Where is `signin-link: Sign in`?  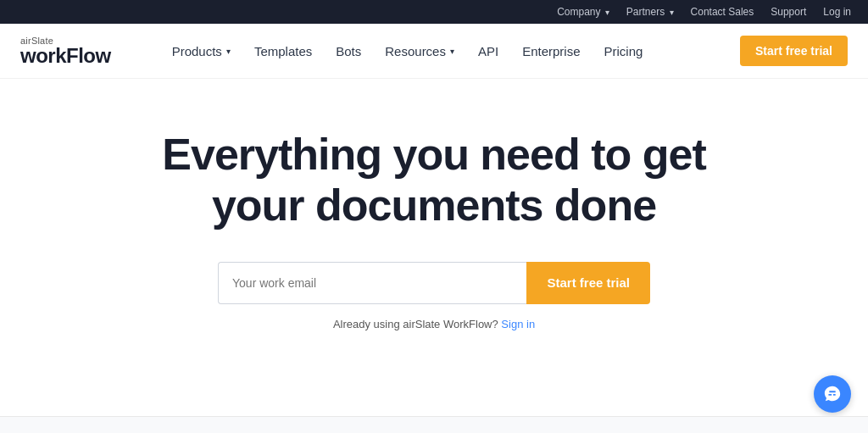 signin-link: Sign in is located at coordinates (518, 324).